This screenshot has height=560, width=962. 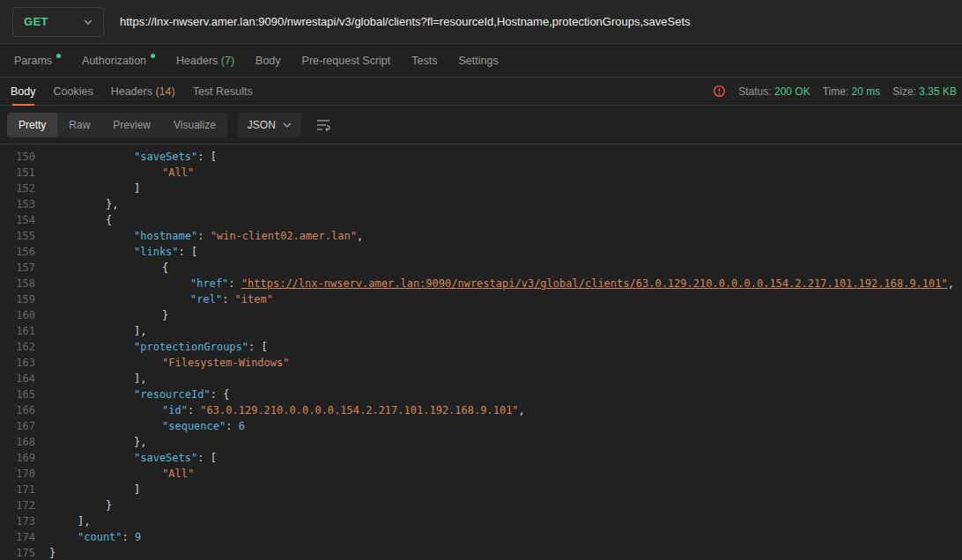 What do you see at coordinates (481, 363) in the screenshot?
I see `code-line: 163"Filesystem-Windows"` at bounding box center [481, 363].